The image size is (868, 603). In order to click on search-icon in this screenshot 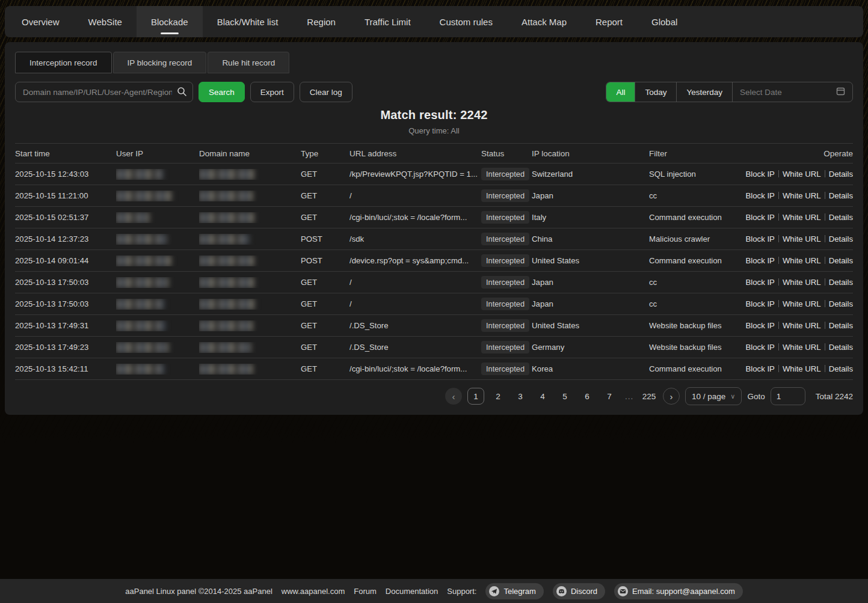, I will do `click(182, 93)`.